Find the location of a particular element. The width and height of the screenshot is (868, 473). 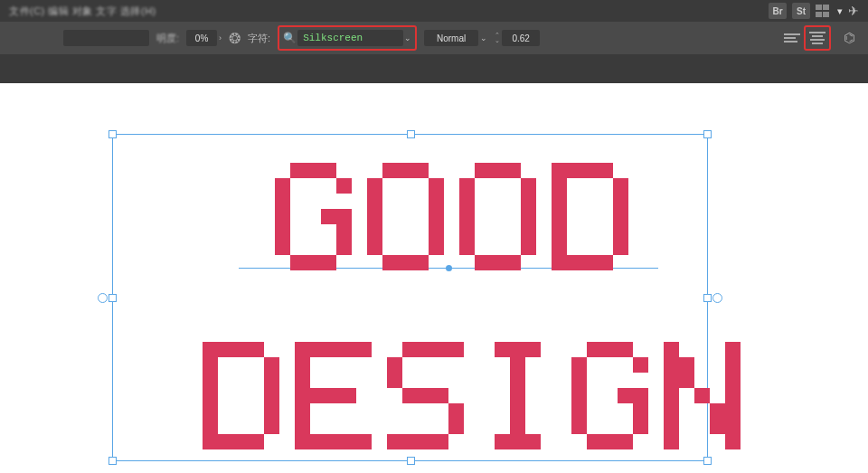

tracking-field: ⌃⌄ 0.62 is located at coordinates (517, 38).